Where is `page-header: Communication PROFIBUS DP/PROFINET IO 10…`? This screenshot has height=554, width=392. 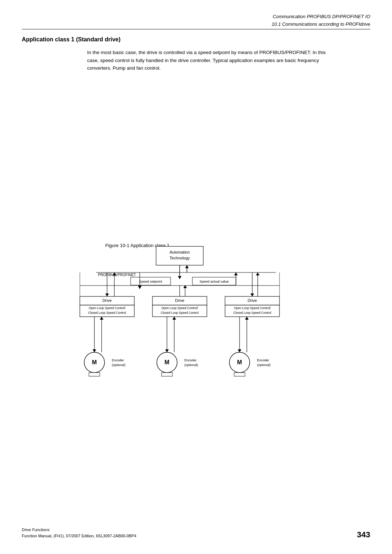
page-header: Communication PROFIBUS DP/PROFINET IO 10… is located at coordinates (321, 21).